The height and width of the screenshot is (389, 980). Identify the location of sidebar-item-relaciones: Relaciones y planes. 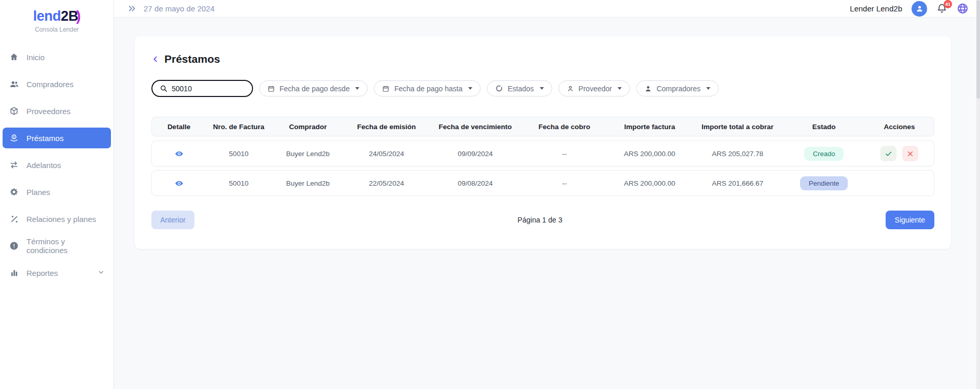
(57, 219).